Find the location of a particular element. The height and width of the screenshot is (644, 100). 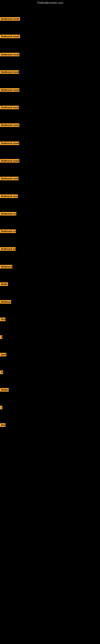

bottleneck-result-badge: Bottle is located at coordinates (4, 284).